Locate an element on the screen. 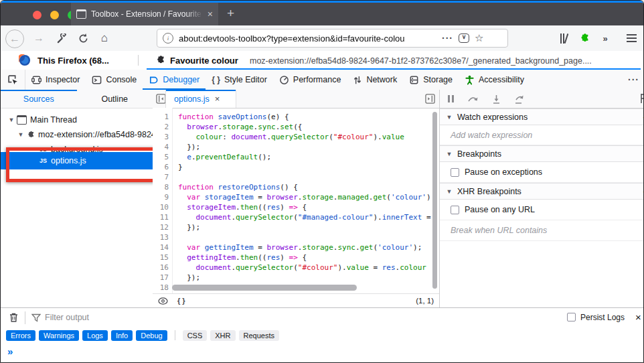 Image resolution: width=644 pixels, height=363 pixels. blackbox-flag-icon is located at coordinates (642, 98).